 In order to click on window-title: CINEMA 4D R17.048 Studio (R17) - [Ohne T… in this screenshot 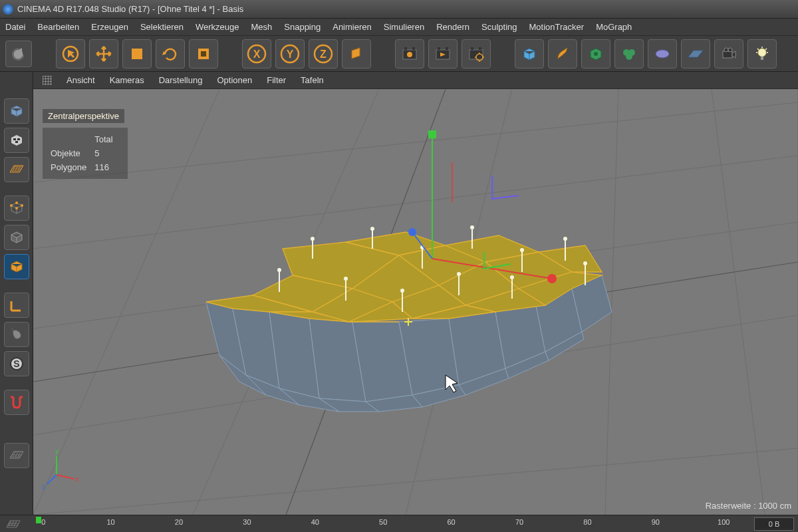, I will do `click(130, 9)`.